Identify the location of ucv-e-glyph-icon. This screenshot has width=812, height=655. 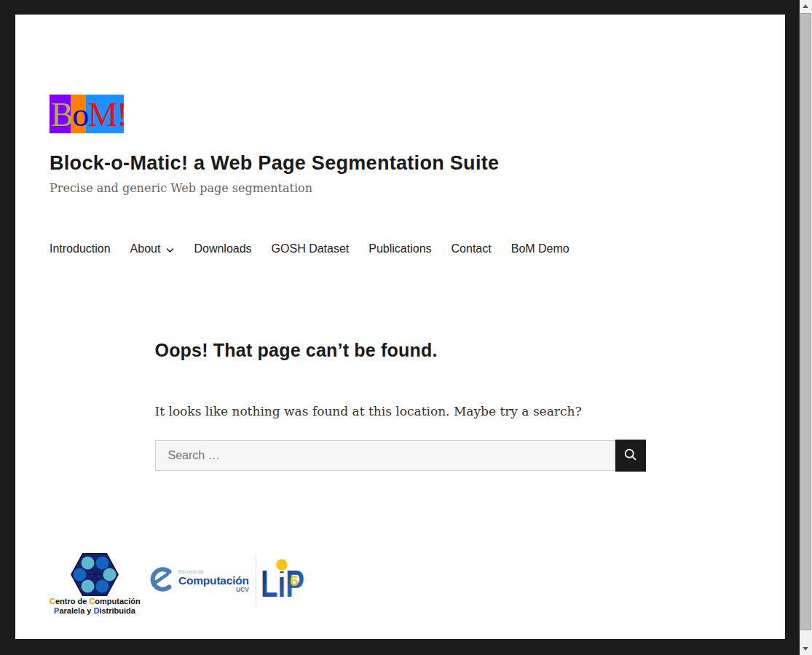
(161, 581).